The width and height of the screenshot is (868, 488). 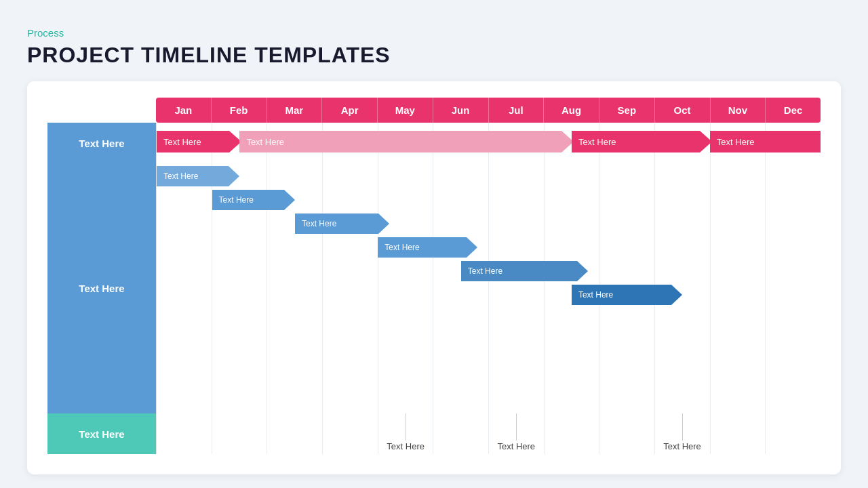 What do you see at coordinates (198, 176) in the screenshot?
I see `row2-bar-0: Text Here` at bounding box center [198, 176].